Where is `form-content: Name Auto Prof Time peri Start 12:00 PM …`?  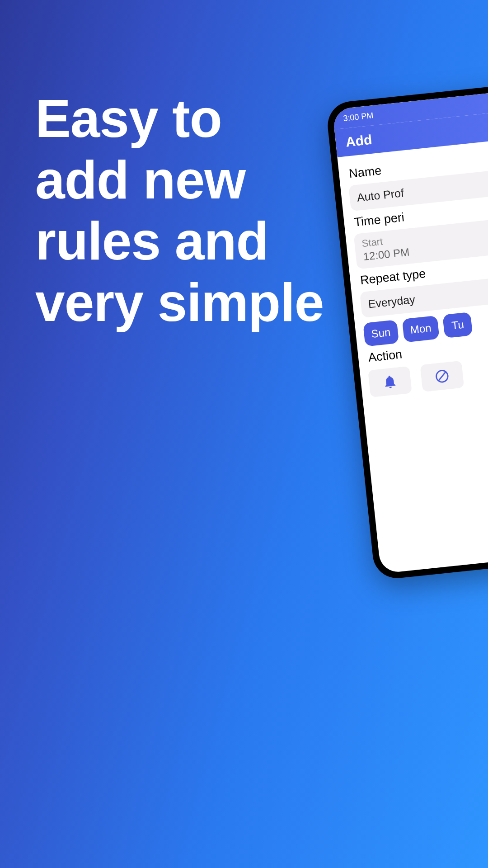 form-content: Name Auto Prof Time peri Start 12:00 PM … is located at coordinates (413, 269).